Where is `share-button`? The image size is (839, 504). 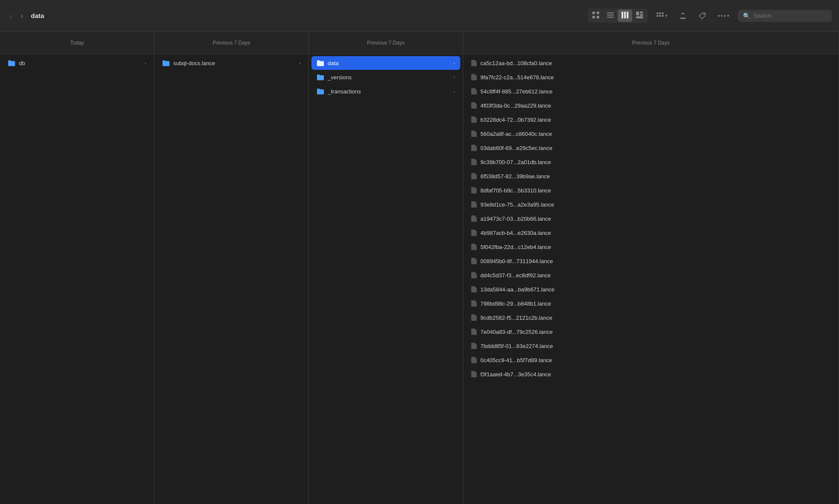
share-button is located at coordinates (683, 16).